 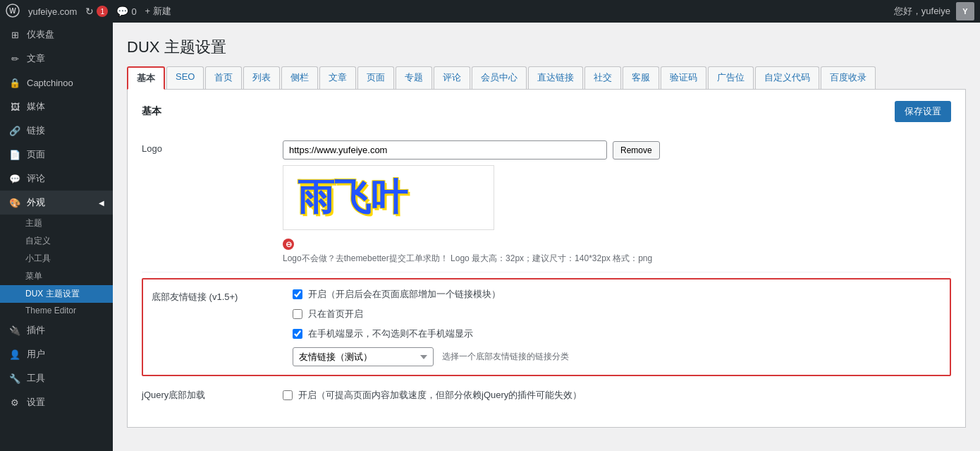 I want to click on sidebar-item-media: 🖼 媒体, so click(x=56, y=107).